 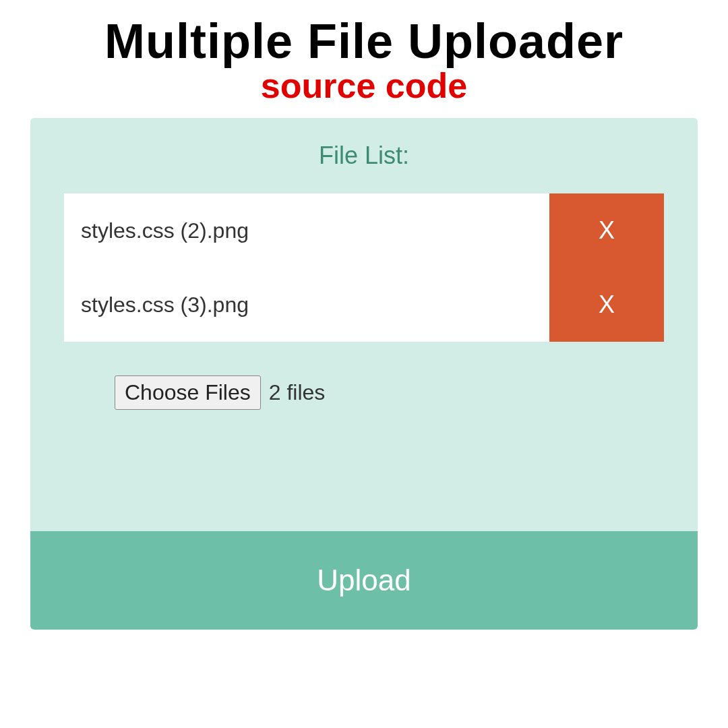 I want to click on file-row: styles.css (3).png X, so click(x=364, y=305).